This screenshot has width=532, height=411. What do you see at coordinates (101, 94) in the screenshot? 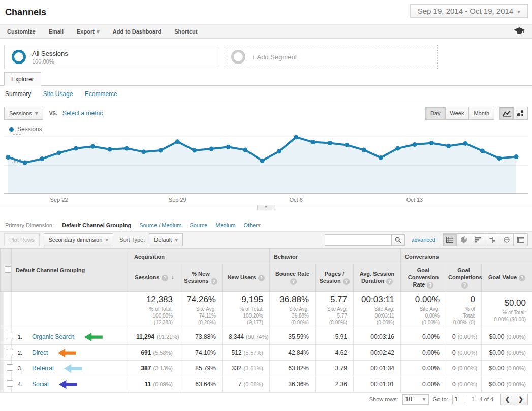
I see `subnav-ecommerce: Ecommerce` at bounding box center [101, 94].